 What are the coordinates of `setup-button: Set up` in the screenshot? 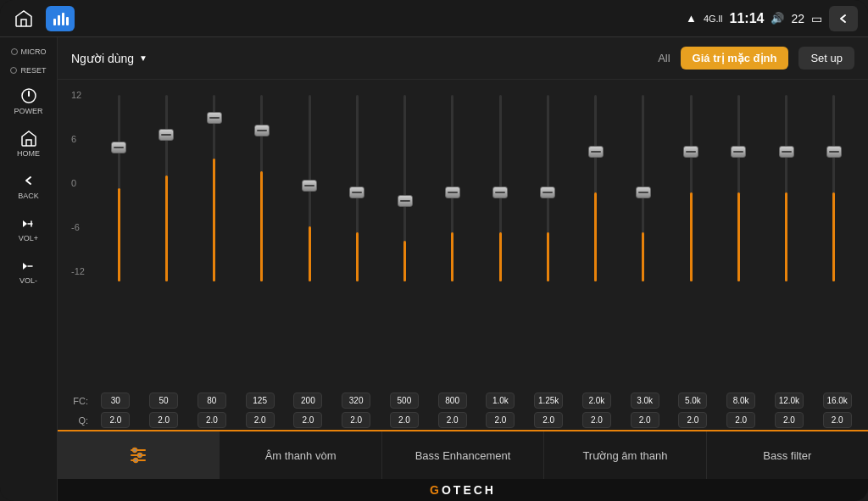 It's located at (826, 58).